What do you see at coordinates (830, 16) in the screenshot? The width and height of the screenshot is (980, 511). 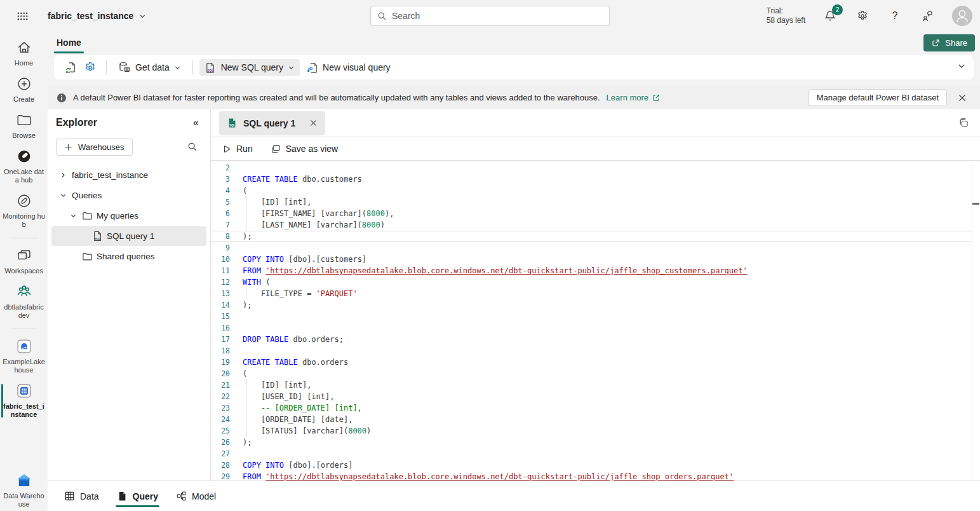 I see `notifications-button: 2` at bounding box center [830, 16].